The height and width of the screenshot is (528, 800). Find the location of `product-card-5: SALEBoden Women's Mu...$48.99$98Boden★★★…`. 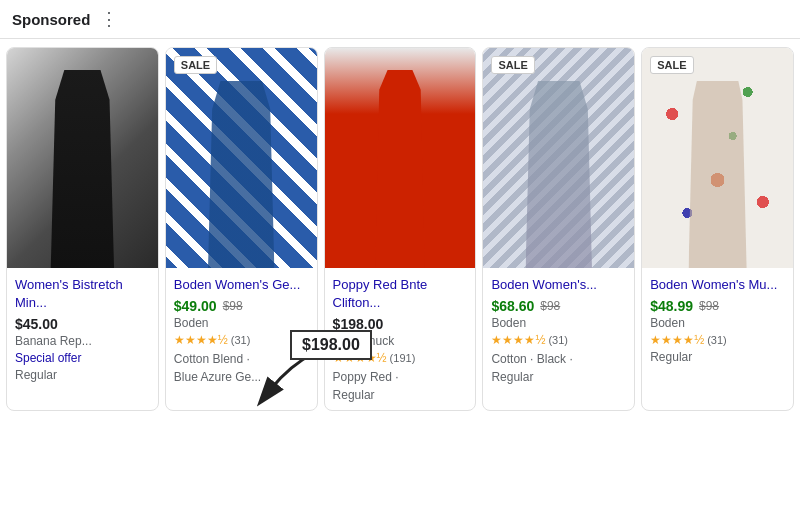

product-card-5: SALEBoden Women's Mu...$48.99$98Boden★★★… is located at coordinates (718, 229).